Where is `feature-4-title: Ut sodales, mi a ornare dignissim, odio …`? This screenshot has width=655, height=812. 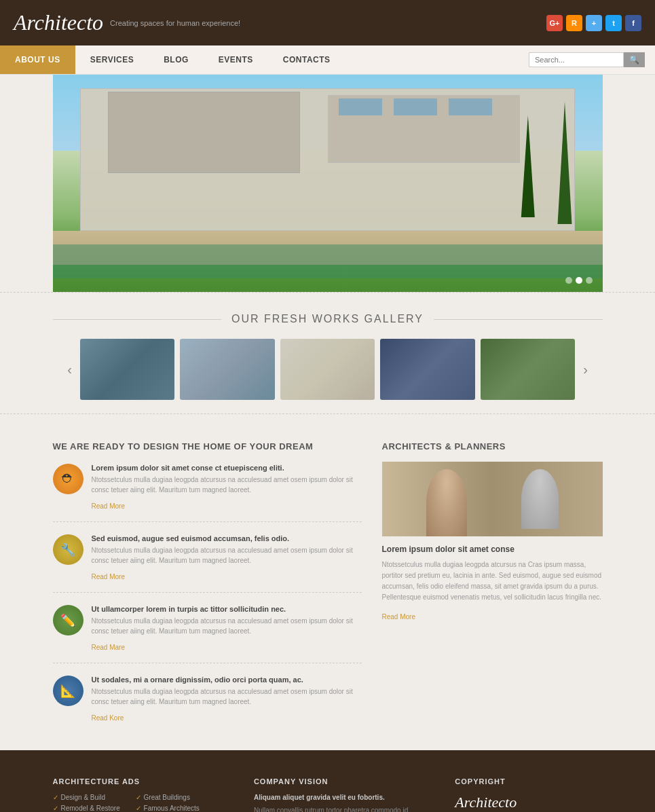
feature-4-title: Ut sodales, mi a ornare dignissim, odio … is located at coordinates (227, 680).